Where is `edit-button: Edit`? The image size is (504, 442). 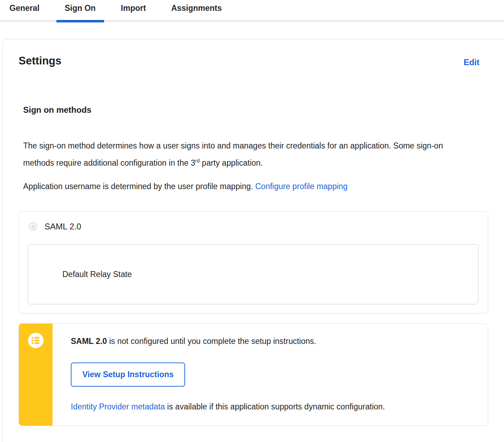
edit-button: Edit is located at coordinates (472, 62).